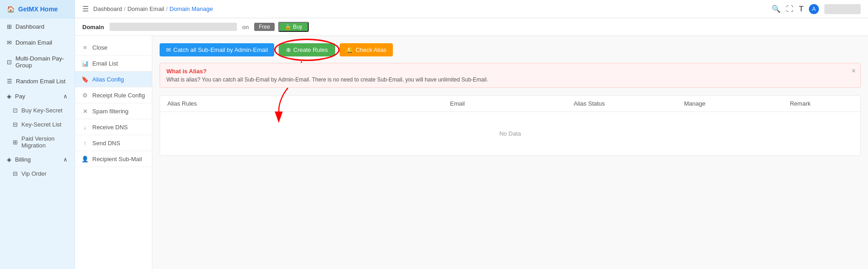 The height and width of the screenshot is (269, 868). What do you see at coordinates (37, 43) in the screenshot?
I see `sidebar-item-domain-email: ✉ Domain Email` at bounding box center [37, 43].